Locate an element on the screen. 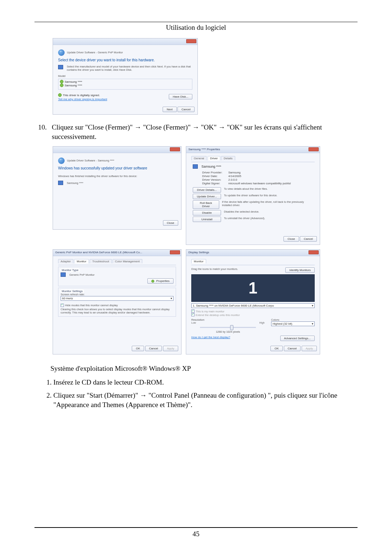  identify-monitors-button: Identify Monitors is located at coordinates (300, 270).